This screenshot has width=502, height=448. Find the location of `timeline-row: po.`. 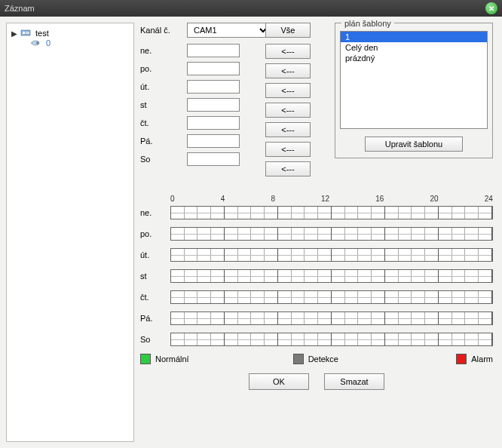

timeline-row: po. is located at coordinates (317, 234).